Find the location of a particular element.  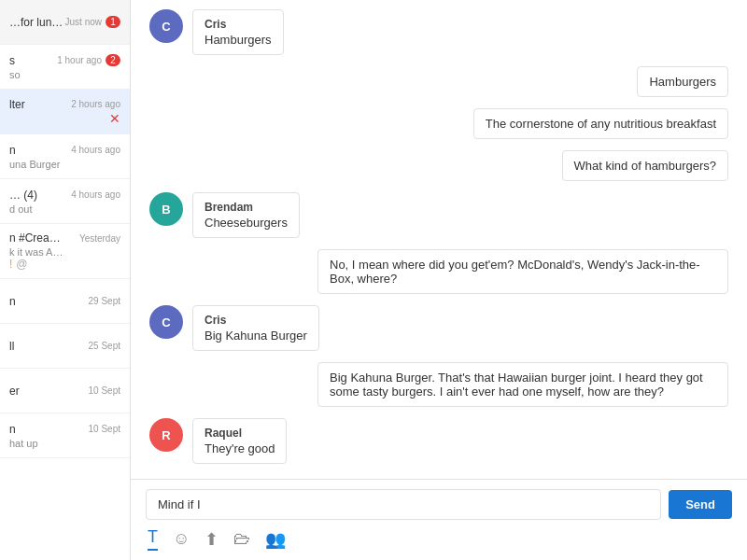

sidebar-badge-item1: 1 is located at coordinates (113, 22).